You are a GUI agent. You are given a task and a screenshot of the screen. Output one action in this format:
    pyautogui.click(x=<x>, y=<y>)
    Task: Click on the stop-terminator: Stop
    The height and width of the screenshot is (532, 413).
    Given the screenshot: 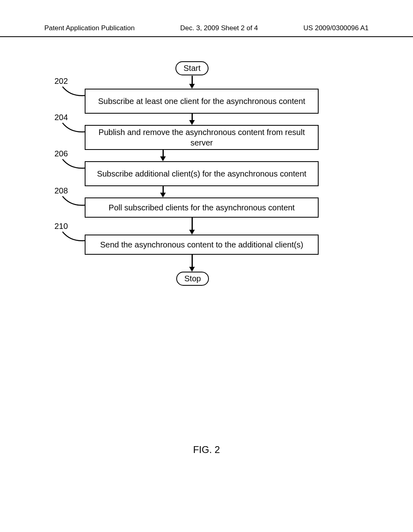 What is the action you would take?
    pyautogui.click(x=193, y=279)
    